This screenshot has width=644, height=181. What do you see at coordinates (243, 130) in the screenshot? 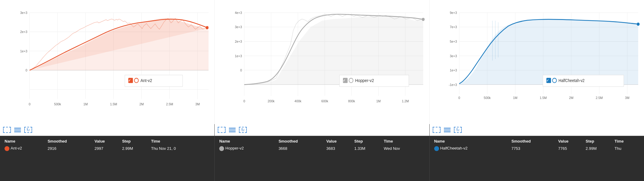
I see `refresh-icon-hopper-v2: ↻` at bounding box center [243, 130].